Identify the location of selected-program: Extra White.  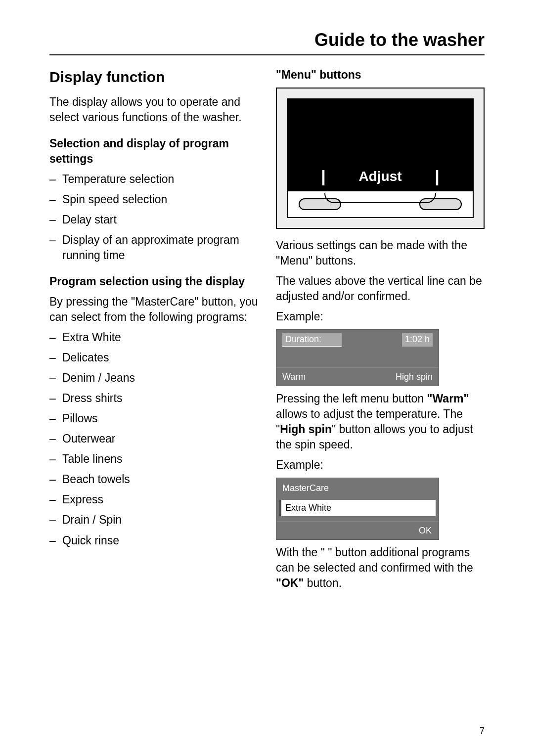
(357, 508).